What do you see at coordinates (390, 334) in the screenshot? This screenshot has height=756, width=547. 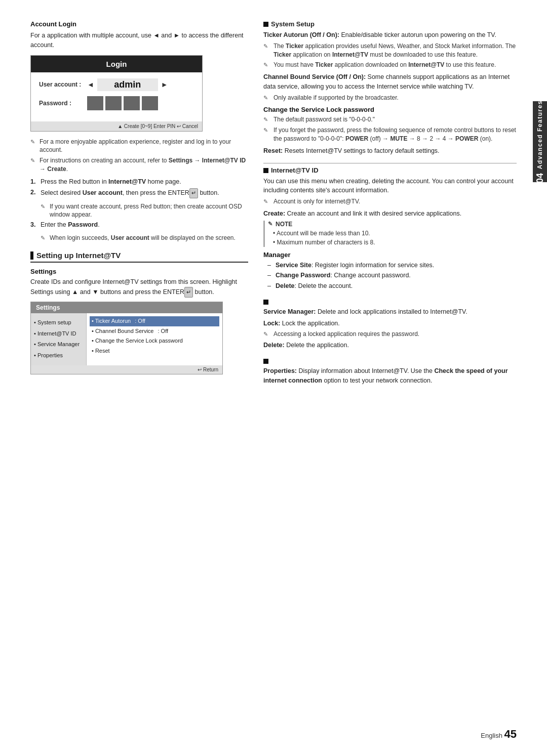 I see `lock-note: ✎ Accessing a locked application require…` at bounding box center [390, 334].